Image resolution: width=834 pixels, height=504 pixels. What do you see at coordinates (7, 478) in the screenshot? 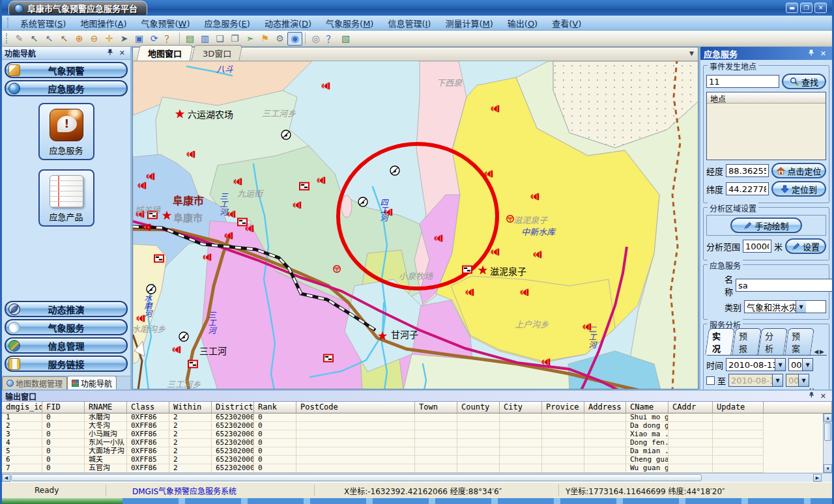
I see `scroll-left-icon: ◀` at bounding box center [7, 478].